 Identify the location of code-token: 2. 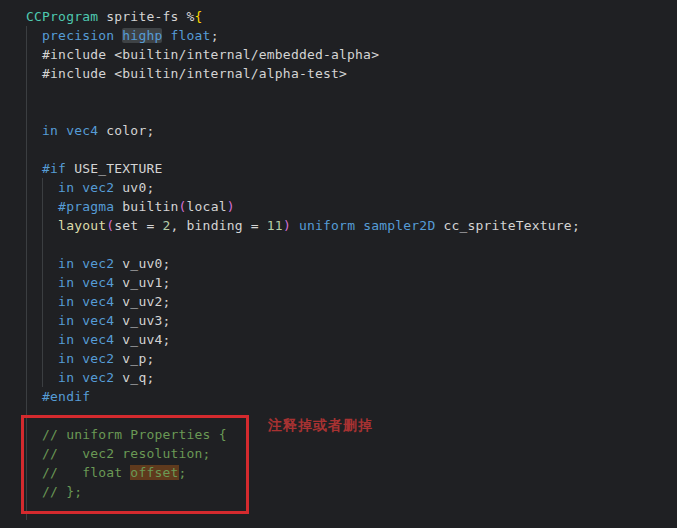
(166, 226).